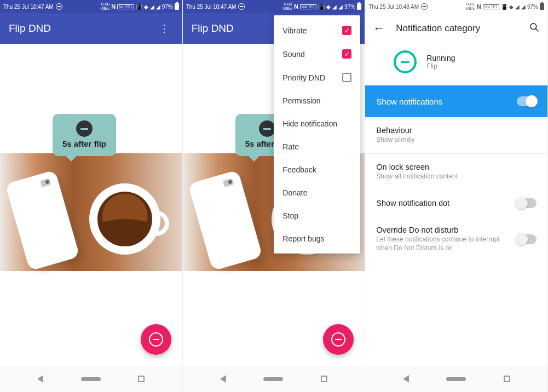 The height and width of the screenshot is (392, 548). Describe the element at coordinates (317, 216) in the screenshot. I see `menu-stop: Stop` at that location.